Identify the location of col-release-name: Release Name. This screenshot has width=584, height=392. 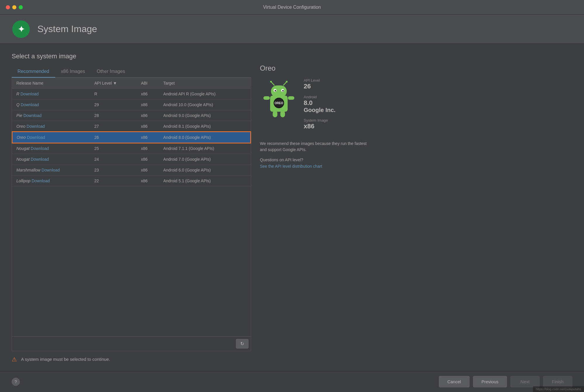
(51, 83).